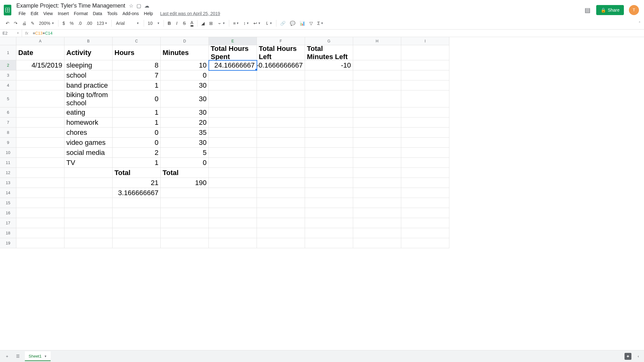 The width and height of the screenshot is (644, 362). Describe the element at coordinates (377, 112) in the screenshot. I see `cell-H6` at that location.